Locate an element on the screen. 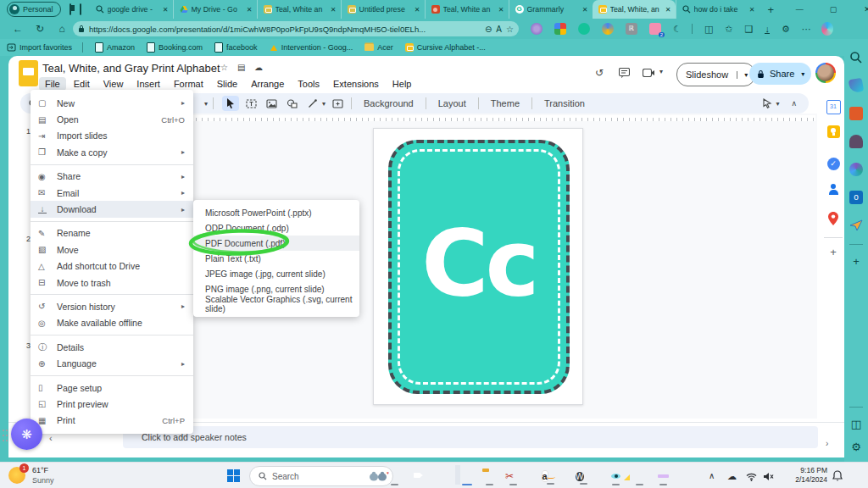 The height and width of the screenshot is (488, 868). sidebar-drop-icon is located at coordinates (856, 225).